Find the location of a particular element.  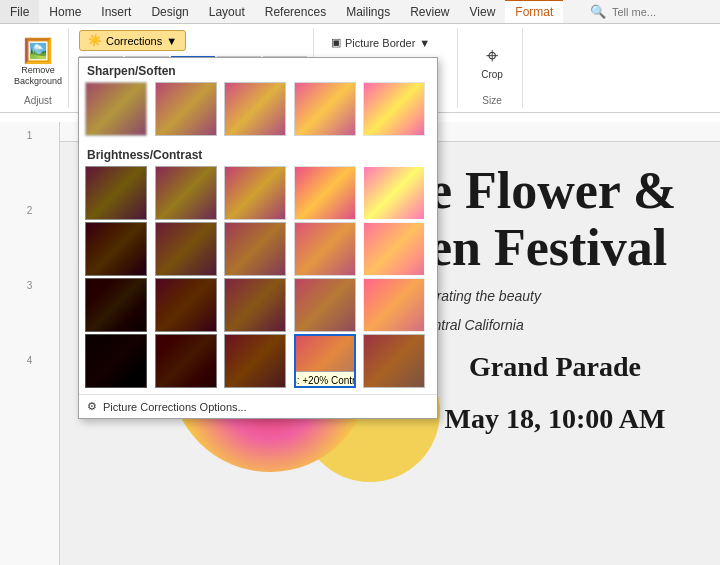

page-num-1: 1 is located at coordinates (30, 136).